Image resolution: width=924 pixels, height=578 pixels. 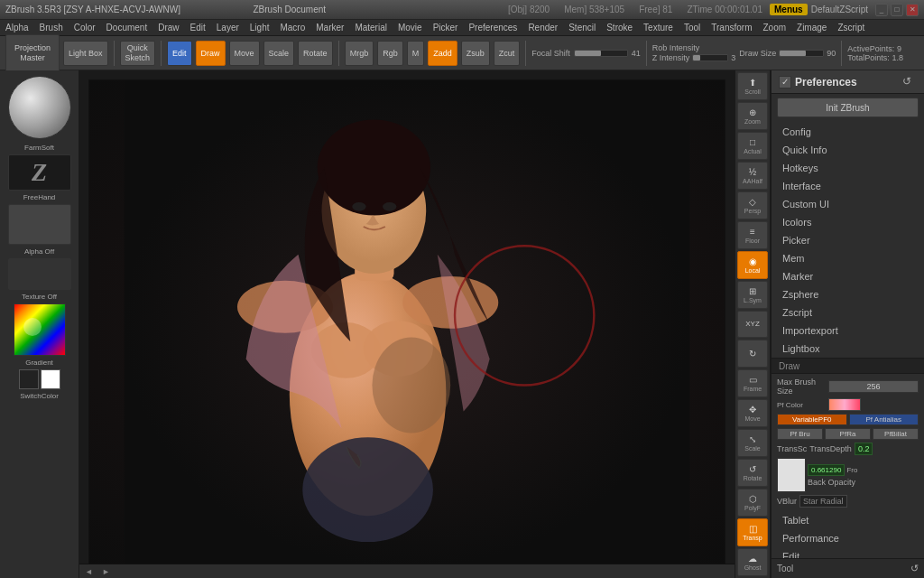 I want to click on menu-alpha: Alpha, so click(x=17, y=27).